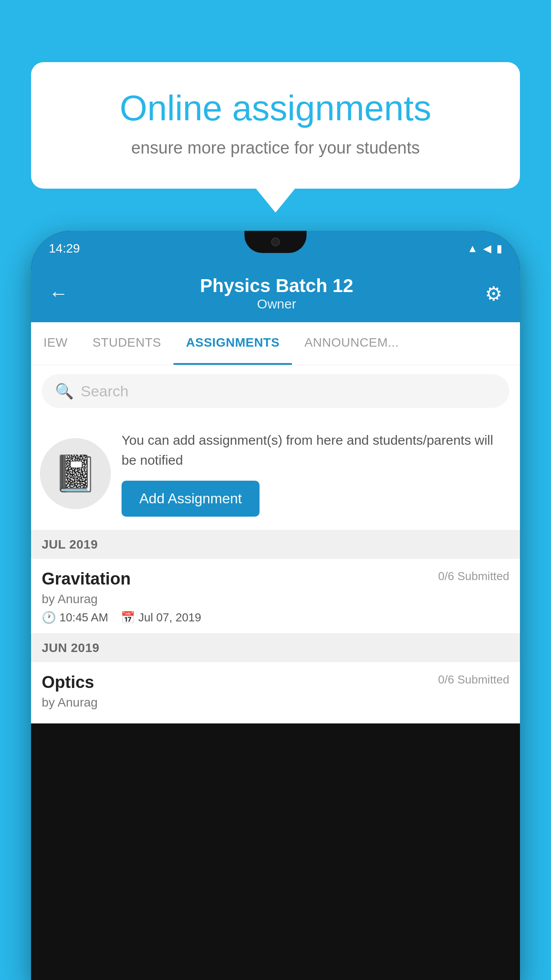 Image resolution: width=551 pixels, height=980 pixels. What do you see at coordinates (487, 249) in the screenshot?
I see `signal-icon: ◀` at bounding box center [487, 249].